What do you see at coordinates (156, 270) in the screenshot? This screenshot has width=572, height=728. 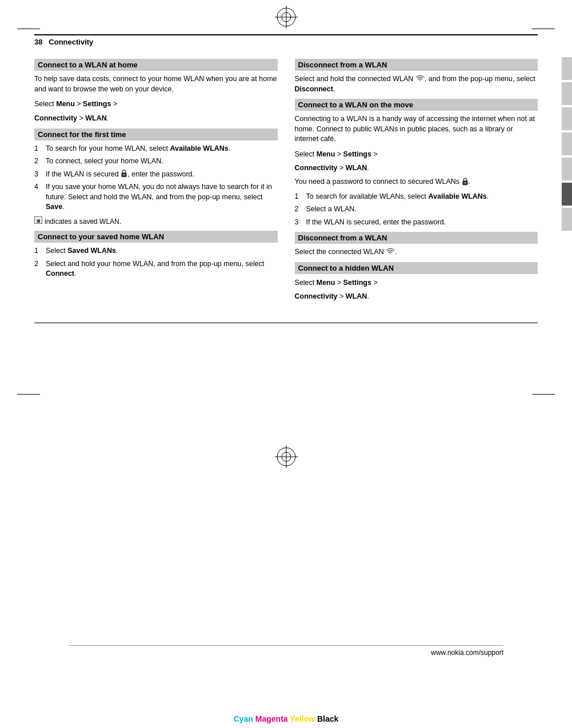 I see `list-item: 2 Select and hold your home WLAN, and fr…` at bounding box center [156, 270].